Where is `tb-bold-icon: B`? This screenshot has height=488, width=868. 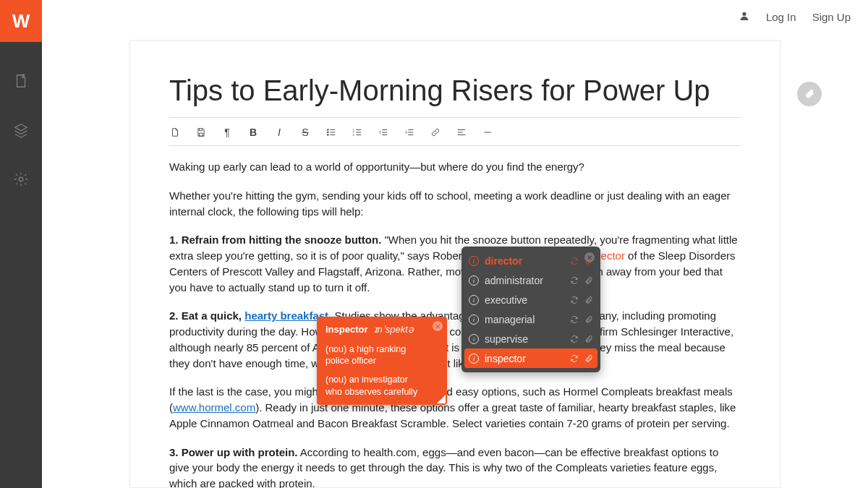
tb-bold-icon: B is located at coordinates (253, 132).